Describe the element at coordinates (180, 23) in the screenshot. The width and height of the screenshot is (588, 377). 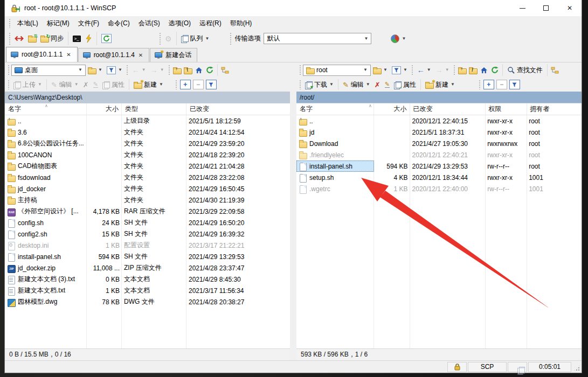
I see `menu-item-5: 选项(O)` at that location.